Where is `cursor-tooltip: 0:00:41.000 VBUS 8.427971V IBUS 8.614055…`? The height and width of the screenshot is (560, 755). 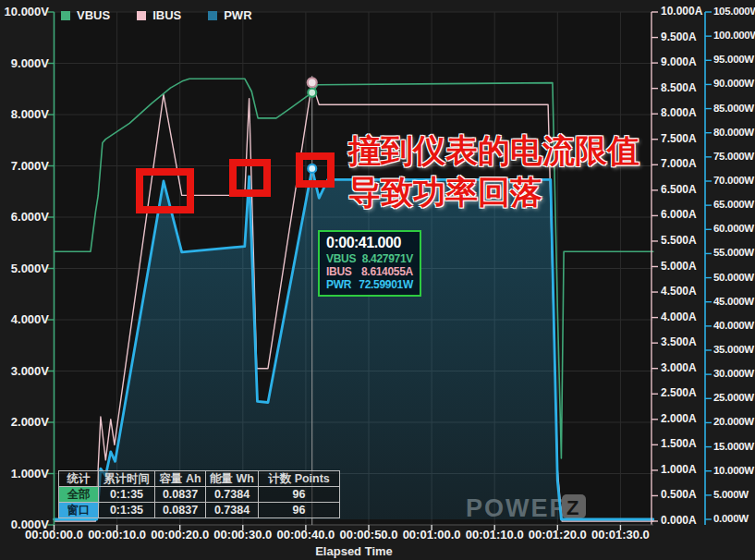
cursor-tooltip: 0:00:41.000 VBUS 8.427971V IBUS 8.614055… is located at coordinates (370, 263).